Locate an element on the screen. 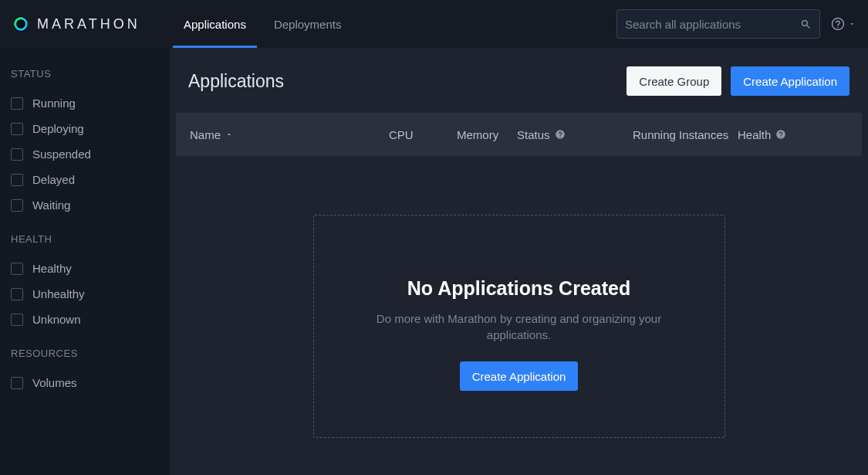 This screenshot has width=868, height=475. sidebar-item-volumes: Volumes is located at coordinates (85, 383).